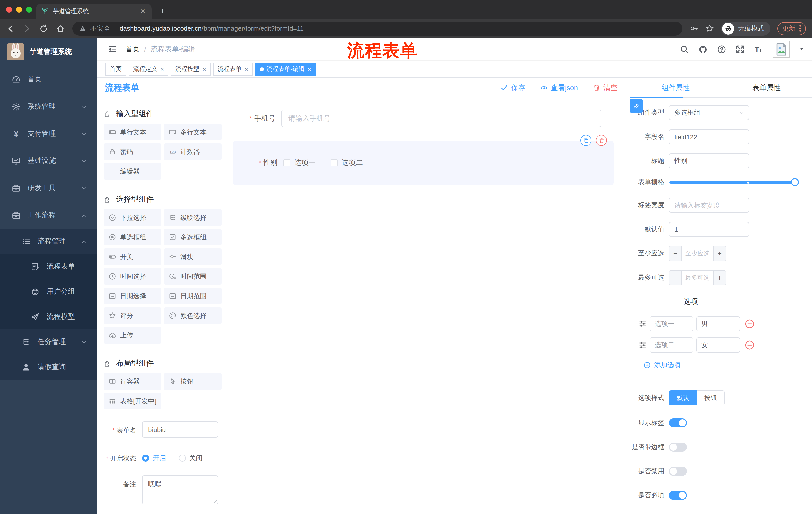  I want to click on canvas-field-phone: 手机号 请输入手机号, so click(420, 118).